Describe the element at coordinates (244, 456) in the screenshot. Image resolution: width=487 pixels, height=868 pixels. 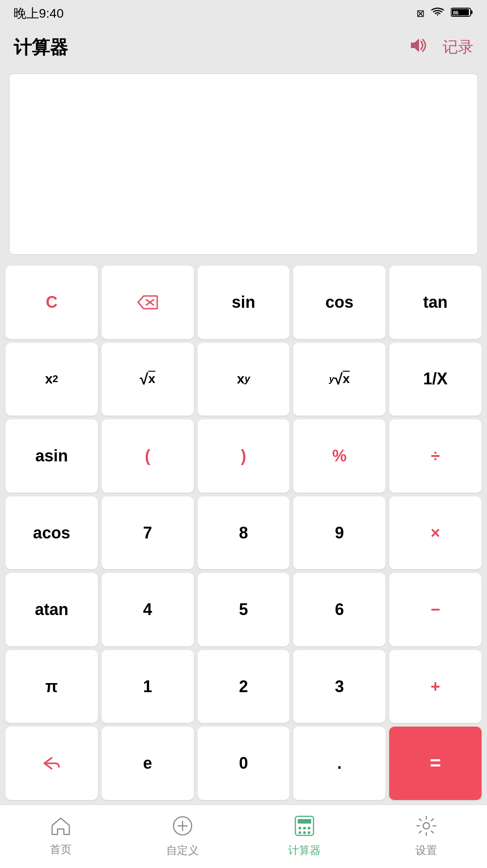
I see `key-row-3: asin ( ) % ÷` at that location.